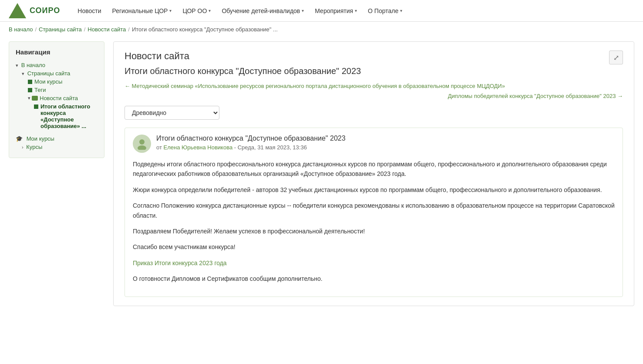 The image size is (643, 364). I want to click on expand-icon: ⤢, so click(616, 57).